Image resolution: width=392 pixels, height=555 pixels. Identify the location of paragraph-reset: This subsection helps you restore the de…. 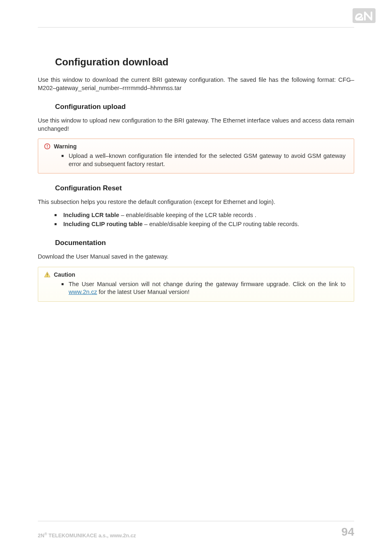
(196, 202).